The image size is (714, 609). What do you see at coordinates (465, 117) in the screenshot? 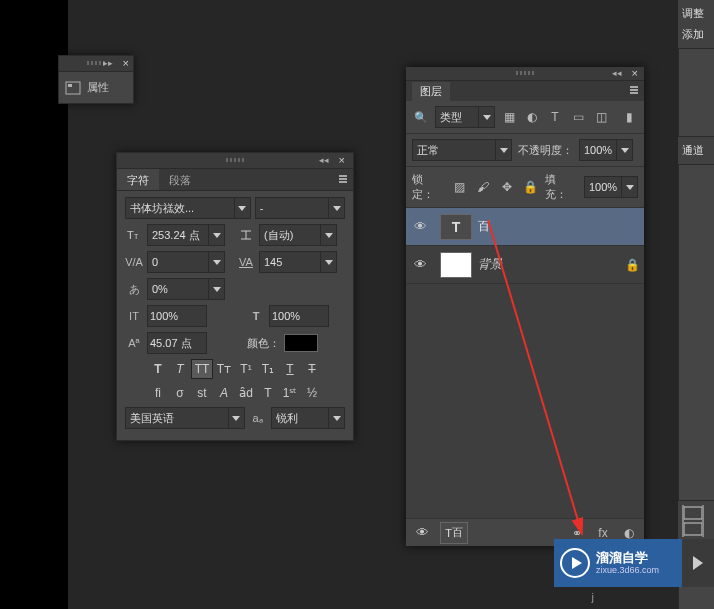
I see `filter-kind-dropdown: 类型` at bounding box center [465, 117].